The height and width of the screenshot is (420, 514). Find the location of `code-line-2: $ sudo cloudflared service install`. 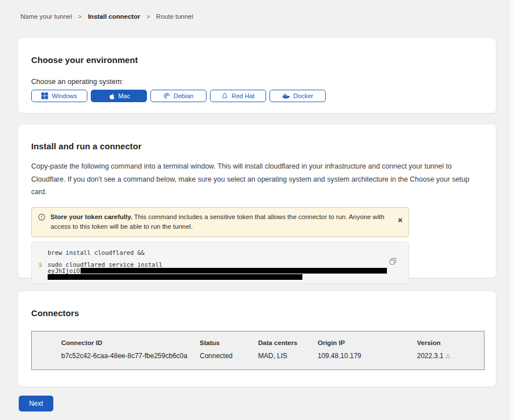

code-line-2: $ sudo cloudflared service install is located at coordinates (220, 264).